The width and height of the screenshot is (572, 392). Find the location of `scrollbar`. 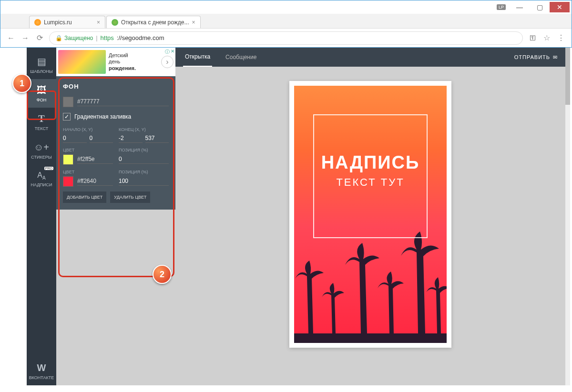

scrollbar is located at coordinates (568, 216).